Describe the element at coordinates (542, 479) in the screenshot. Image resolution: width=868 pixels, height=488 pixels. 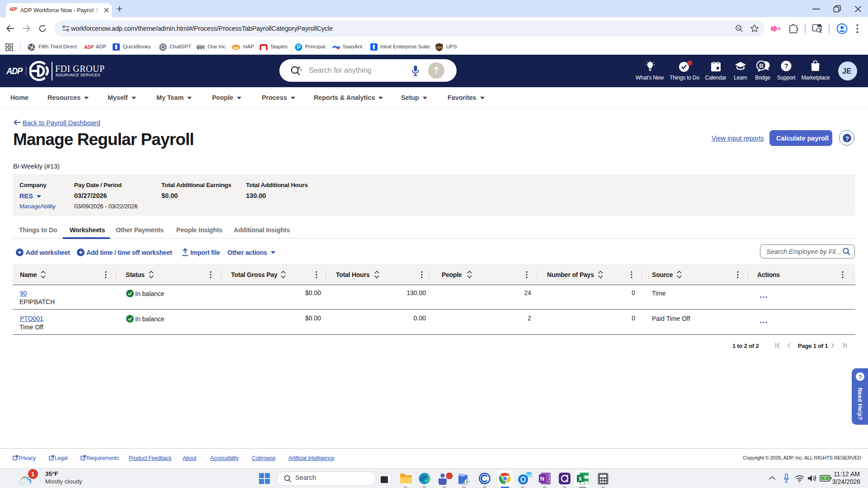
I see `svg-text: N` at that location.